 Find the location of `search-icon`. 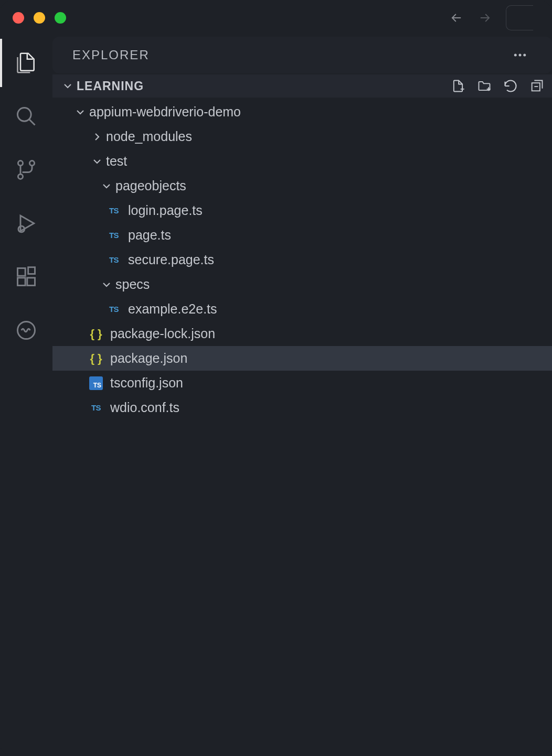

search-icon is located at coordinates (26, 116).